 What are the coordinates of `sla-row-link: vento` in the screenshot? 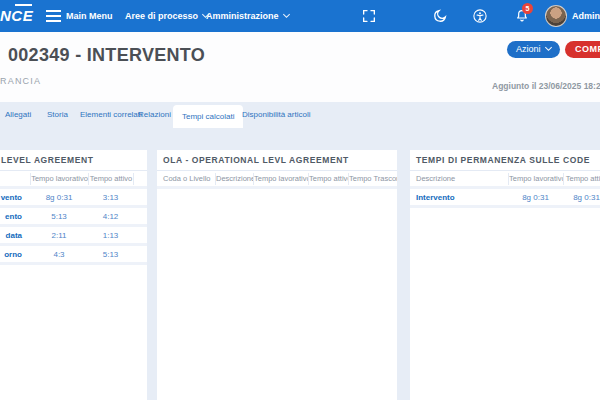 It's located at (15, 198).